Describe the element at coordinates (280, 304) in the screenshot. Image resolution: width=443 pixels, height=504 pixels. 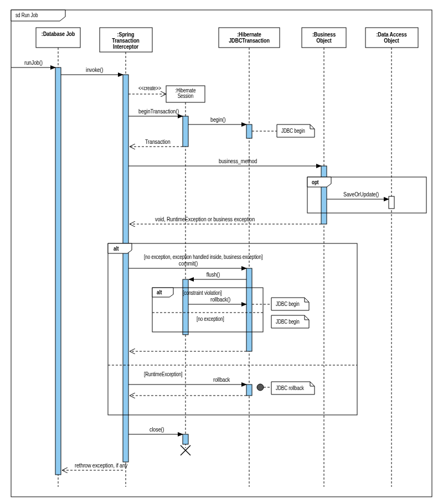
I see `note-jdbc-begin2: JDBC begin` at that location.